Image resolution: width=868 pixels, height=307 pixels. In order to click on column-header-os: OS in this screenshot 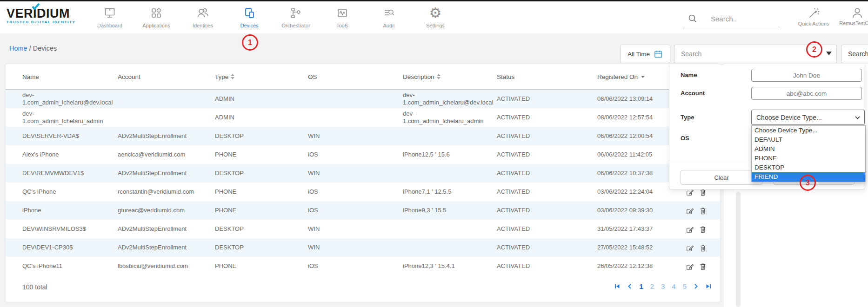, I will do `click(355, 77)`.